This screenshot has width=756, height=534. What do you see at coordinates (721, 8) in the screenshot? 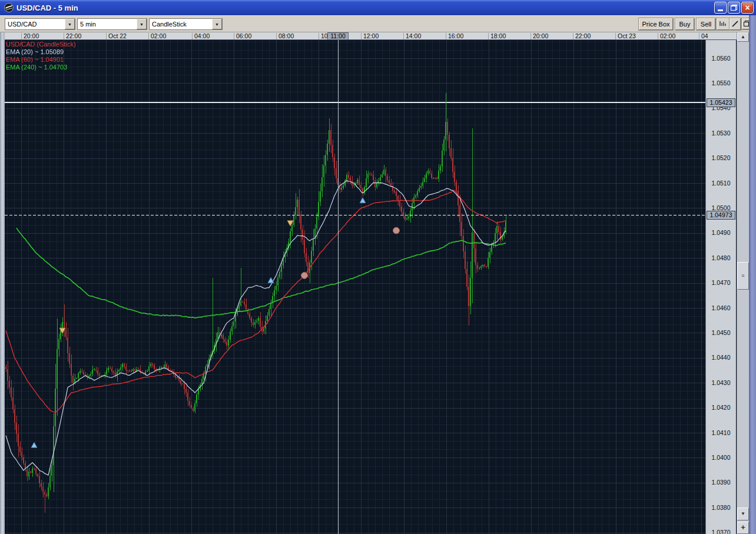
I see `minimize-button` at bounding box center [721, 8].